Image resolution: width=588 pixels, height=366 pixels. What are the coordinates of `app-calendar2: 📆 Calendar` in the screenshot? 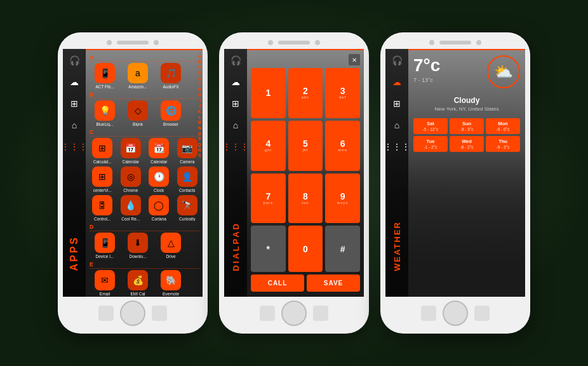 It's located at (159, 151).